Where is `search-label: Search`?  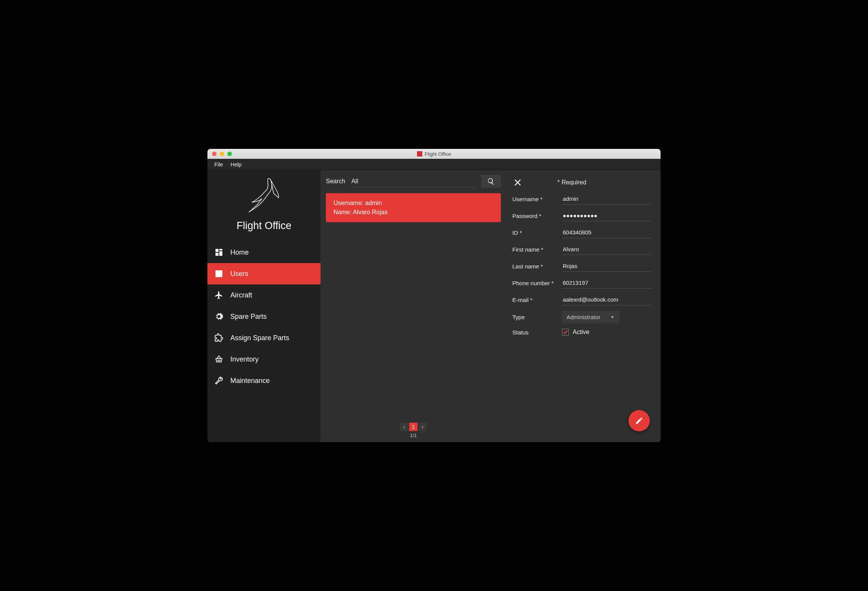 search-label: Search is located at coordinates (335, 181).